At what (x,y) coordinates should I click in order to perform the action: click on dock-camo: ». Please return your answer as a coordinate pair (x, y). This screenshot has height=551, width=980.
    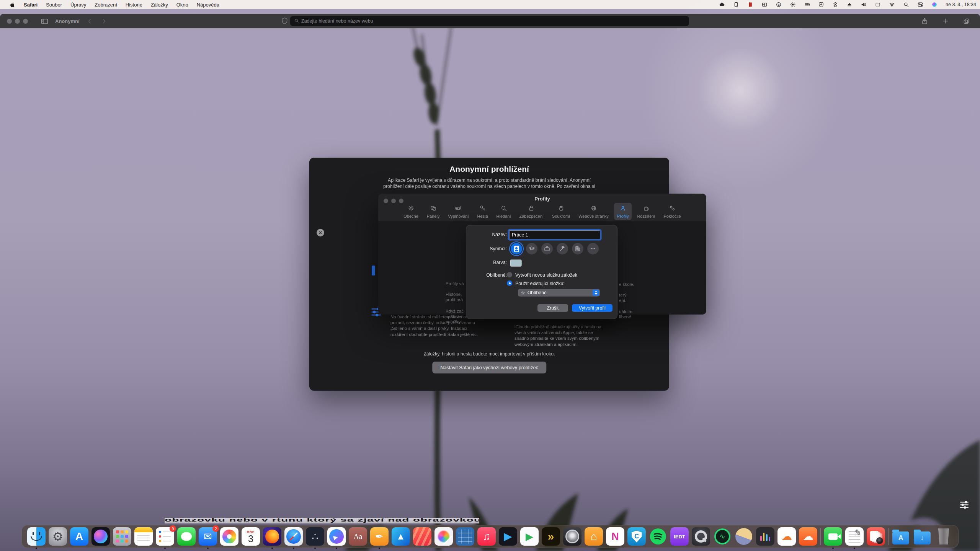
    Looking at the image, I should click on (551, 536).